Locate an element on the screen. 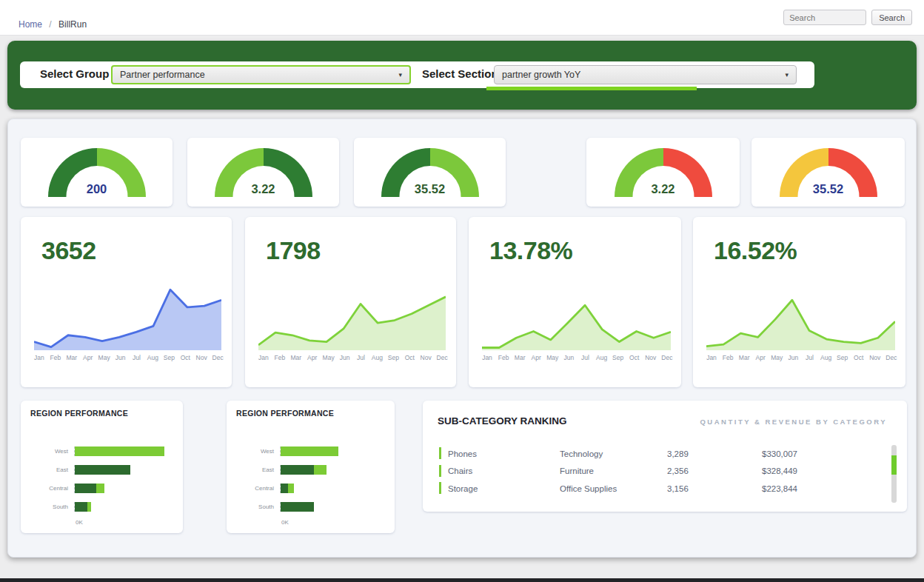 This screenshot has height=582, width=924. cell-revenue: $223,844 is located at coordinates (780, 489).